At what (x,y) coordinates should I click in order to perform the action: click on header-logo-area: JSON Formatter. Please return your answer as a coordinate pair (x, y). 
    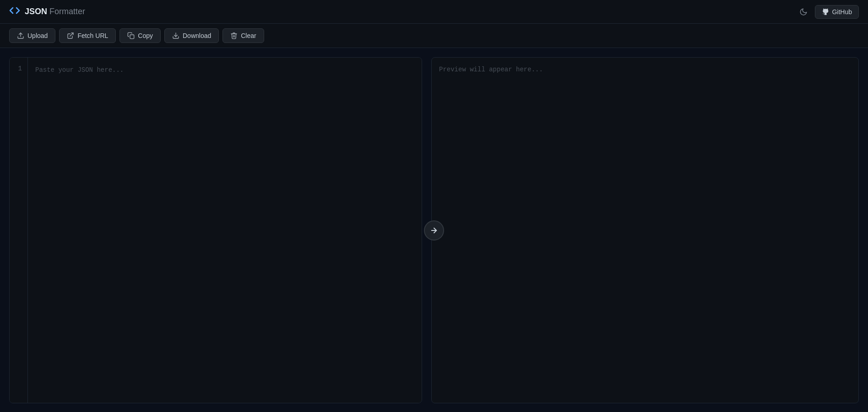
    Looking at the image, I should click on (47, 12).